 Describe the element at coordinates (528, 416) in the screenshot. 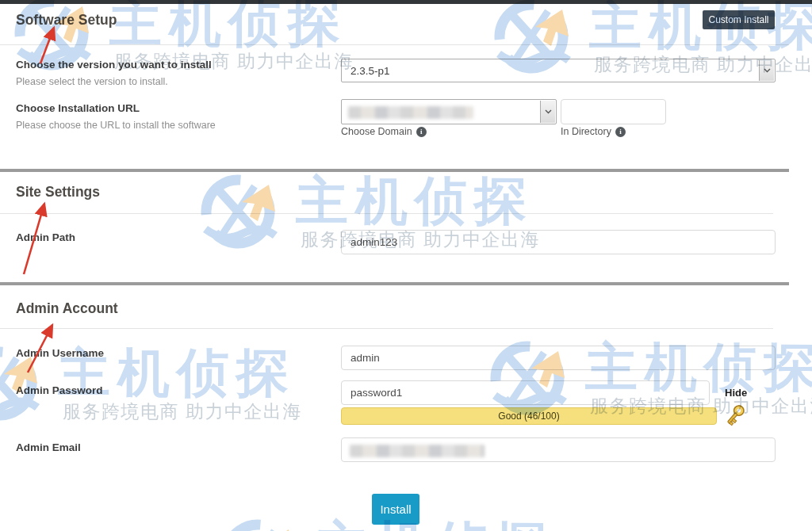

I see `password-strength-text: Good (46/100)` at that location.